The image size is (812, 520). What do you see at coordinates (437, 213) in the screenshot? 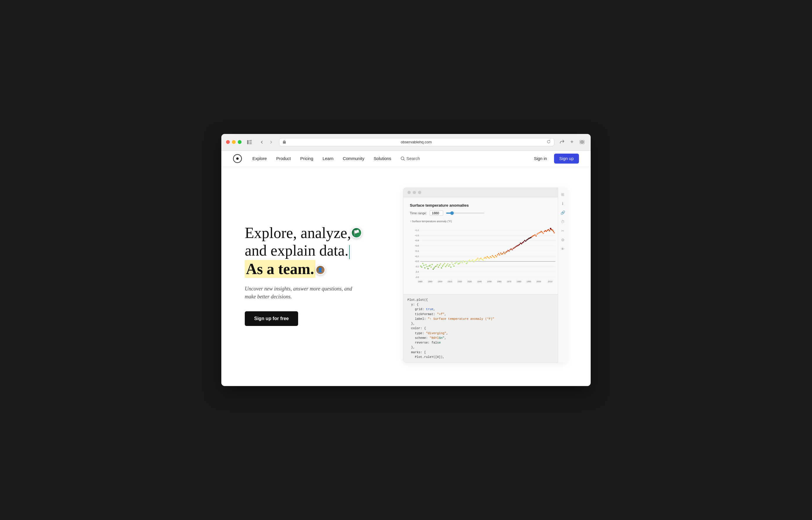
I see `year-input` at bounding box center [437, 213].